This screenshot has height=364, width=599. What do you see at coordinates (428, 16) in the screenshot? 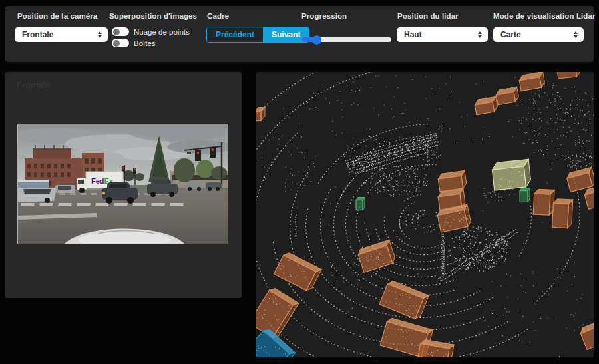
I see `lidar-position-label: Position du lidar` at bounding box center [428, 16].